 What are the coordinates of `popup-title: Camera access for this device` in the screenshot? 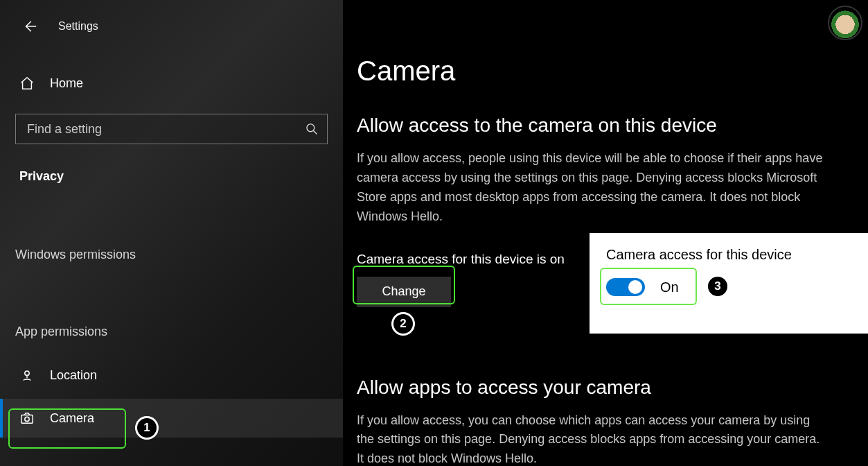 It's located at (729, 255).